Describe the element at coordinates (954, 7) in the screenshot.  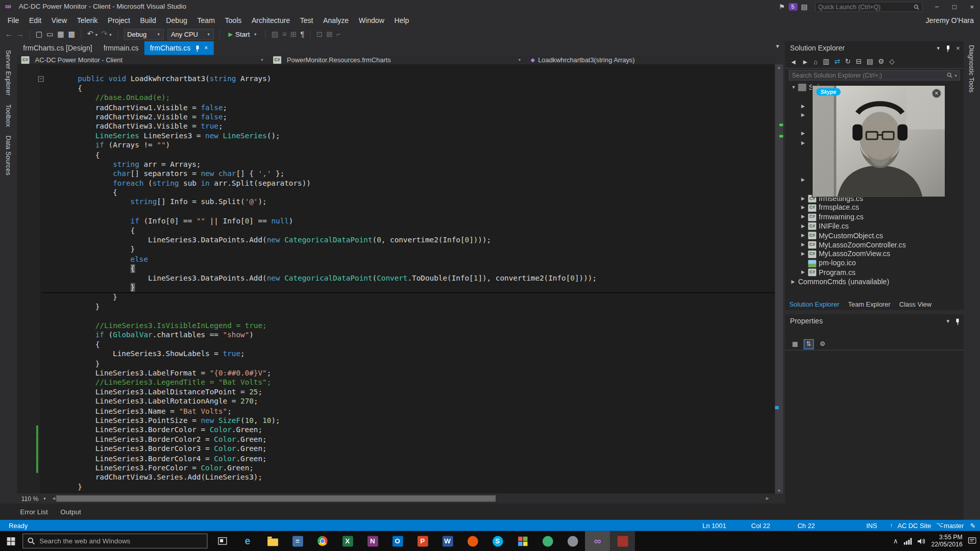
I see `maximize-button: □` at that location.